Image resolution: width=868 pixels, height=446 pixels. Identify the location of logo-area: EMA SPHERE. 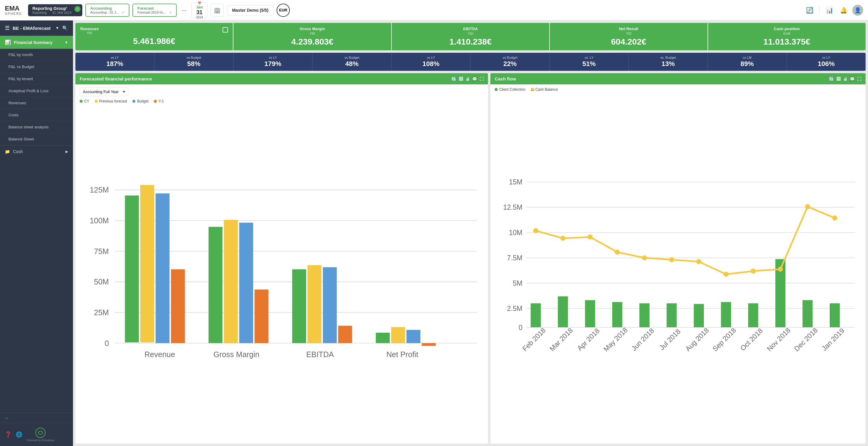
(13, 10).